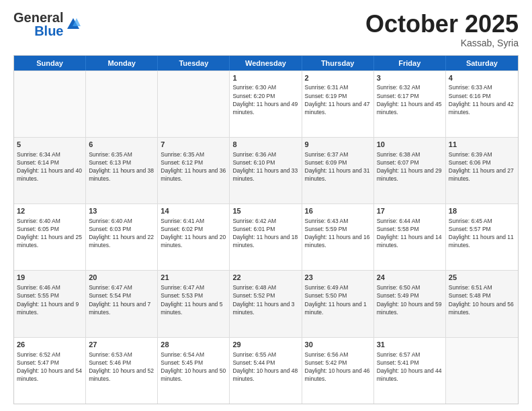  I want to click on day-number: 11, so click(482, 145).